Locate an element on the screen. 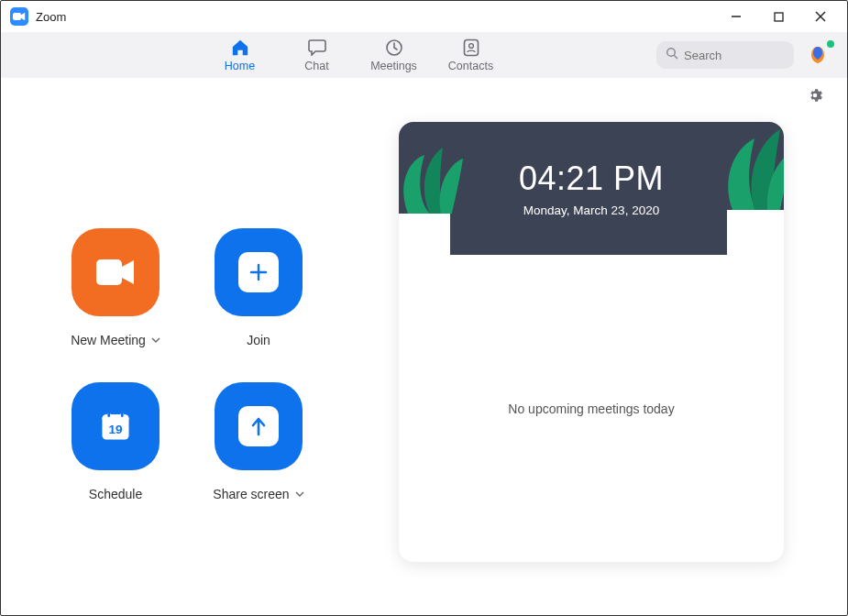 This screenshot has width=848, height=616. search-box is located at coordinates (725, 55).